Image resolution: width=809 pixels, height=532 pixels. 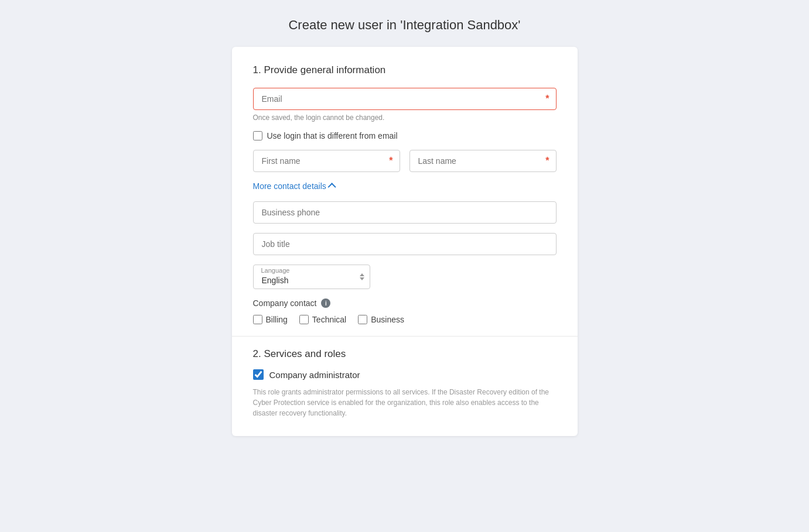 What do you see at coordinates (405, 320) in the screenshot?
I see `contact-checkboxes: Billing Technical Business` at bounding box center [405, 320].